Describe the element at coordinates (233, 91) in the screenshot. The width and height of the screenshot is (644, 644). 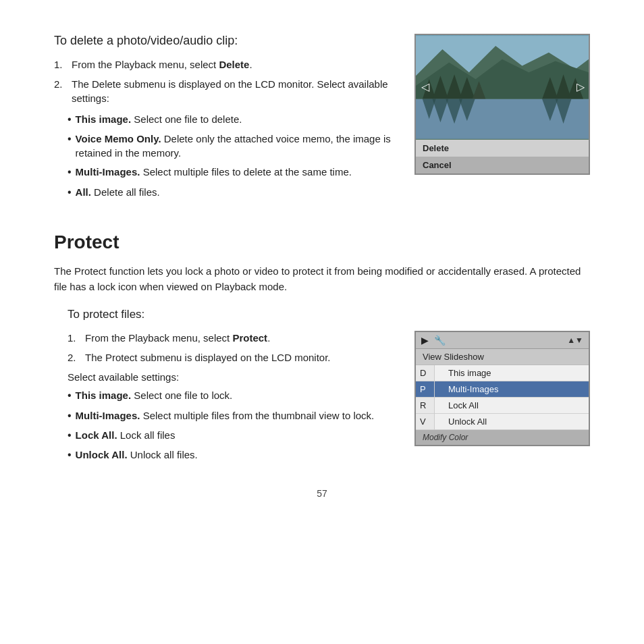
I see `delete-step2-text: The Delete submenu is displayed on the L…` at that location.